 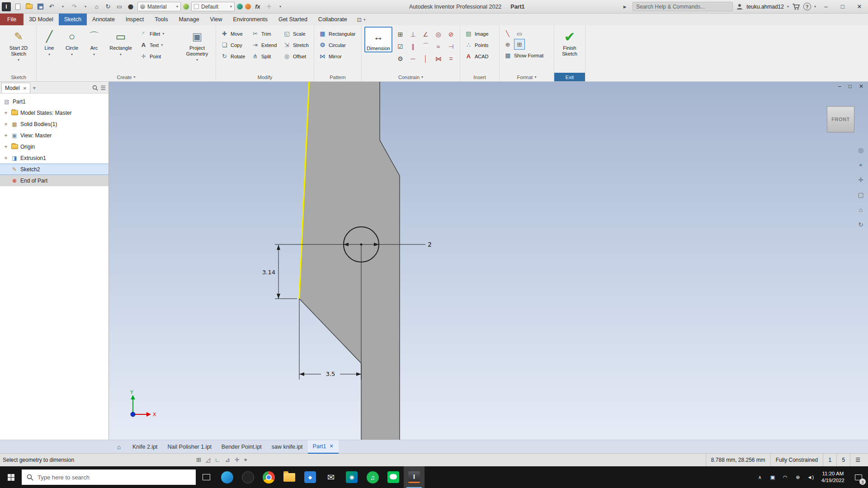 What do you see at coordinates (186, 6) in the screenshot?
I see `appearance-sphere-icon` at bounding box center [186, 6].